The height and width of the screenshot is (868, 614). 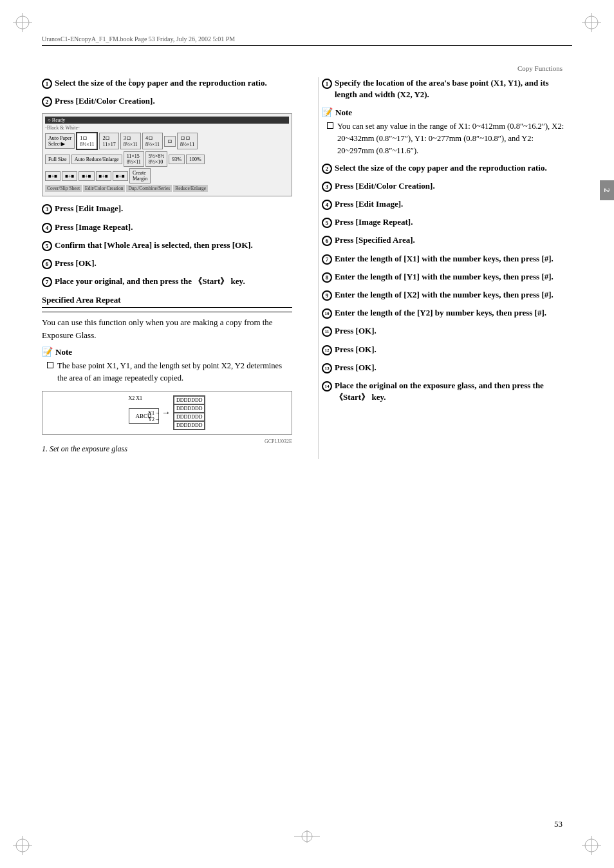 What do you see at coordinates (167, 413) in the screenshot?
I see `diagram: X2 X1 Y1→ Y2→ ABCǓ → DDDDD` at bounding box center [167, 413].